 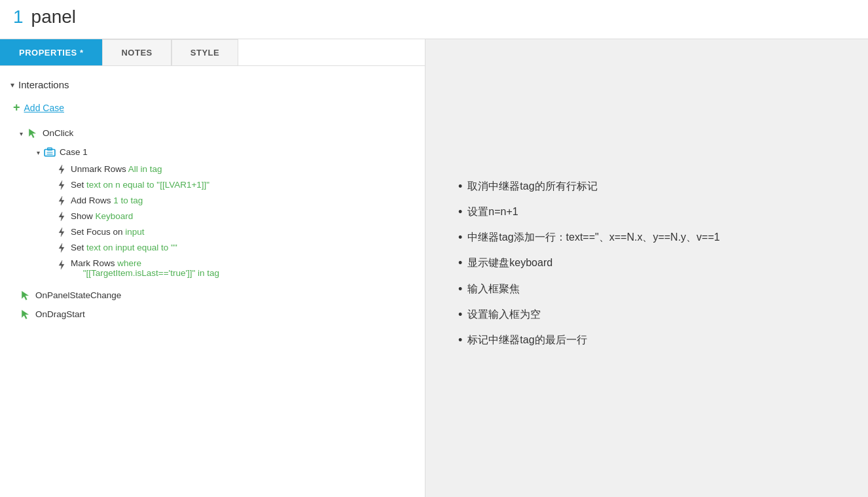 What do you see at coordinates (12, 85) in the screenshot?
I see `chevron-down-icon: ▾` at bounding box center [12, 85].